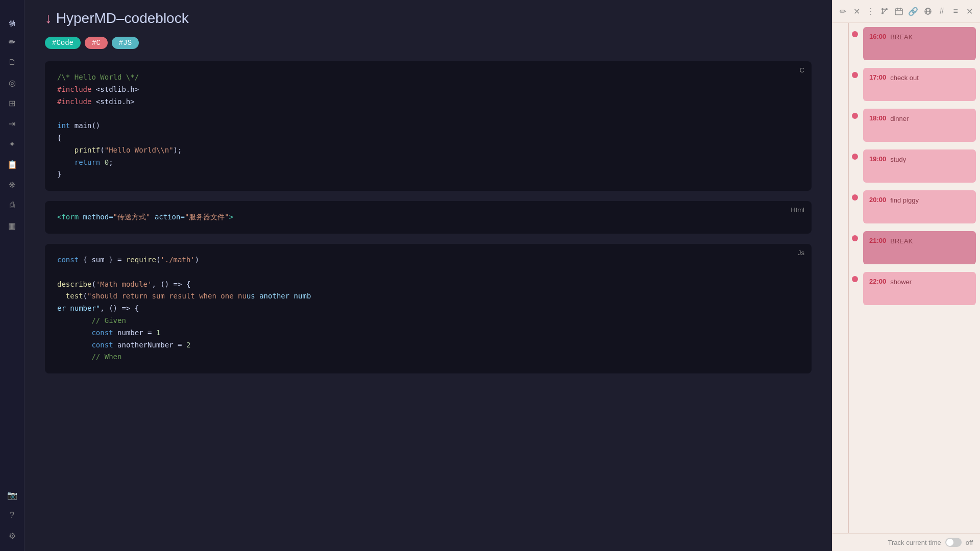  What do you see at coordinates (913, 11) in the screenshot?
I see `panel-link-icon: 🔗` at bounding box center [913, 11].